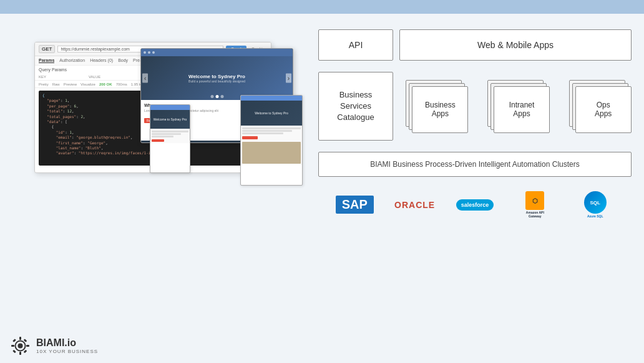 This screenshot has width=644, height=363. I want to click on oracle-logo-box: ORACLE, so click(415, 205).